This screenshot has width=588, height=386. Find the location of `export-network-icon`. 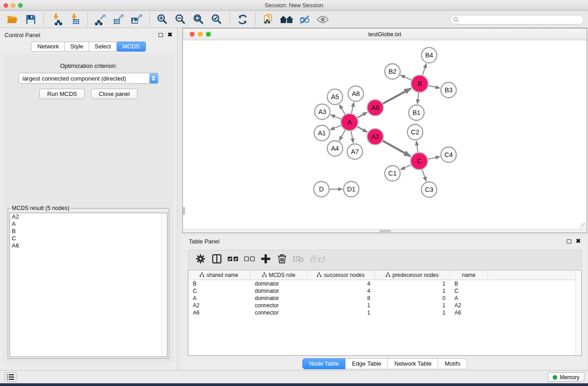

export-network-icon is located at coordinates (100, 19).